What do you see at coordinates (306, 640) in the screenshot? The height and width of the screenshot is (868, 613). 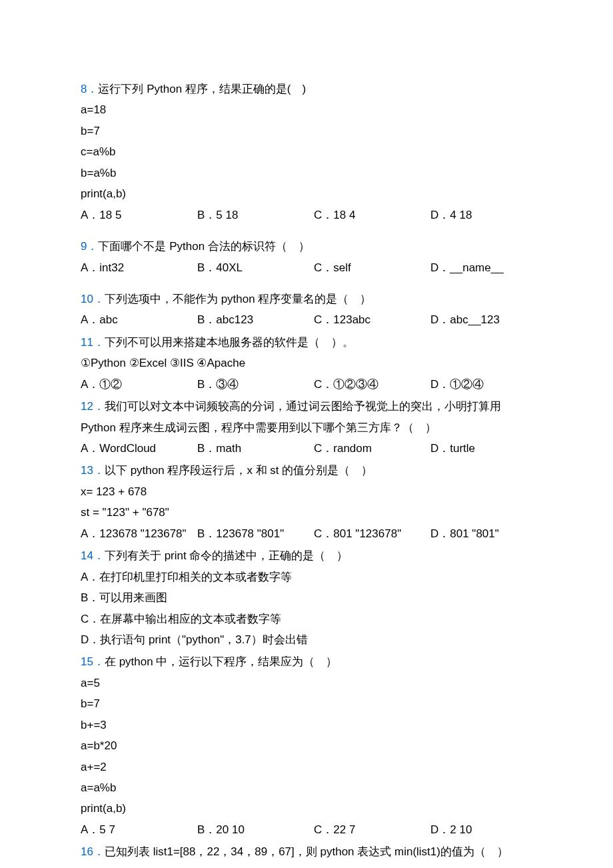 I see `option-choice: D．执行语句 print（"python"，3.7）时会出错` at bounding box center [306, 640].